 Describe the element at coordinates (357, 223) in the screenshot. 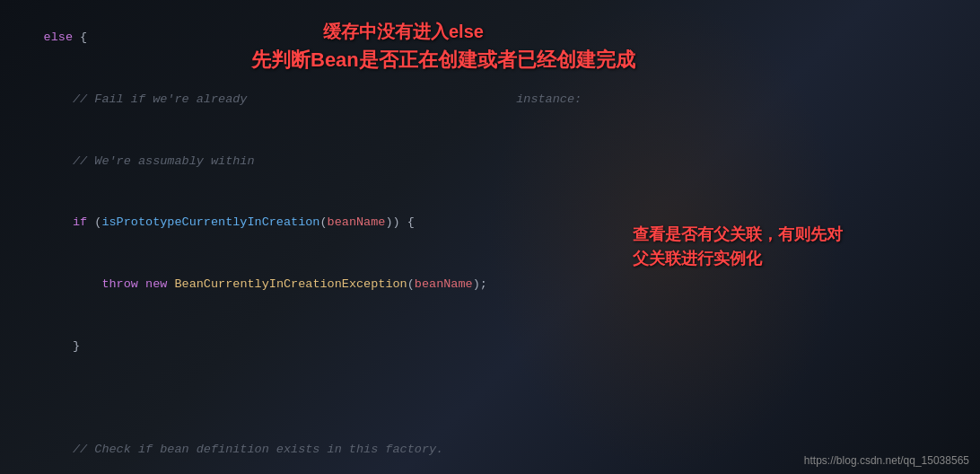

I see `var-beanname-1: beanName` at that location.